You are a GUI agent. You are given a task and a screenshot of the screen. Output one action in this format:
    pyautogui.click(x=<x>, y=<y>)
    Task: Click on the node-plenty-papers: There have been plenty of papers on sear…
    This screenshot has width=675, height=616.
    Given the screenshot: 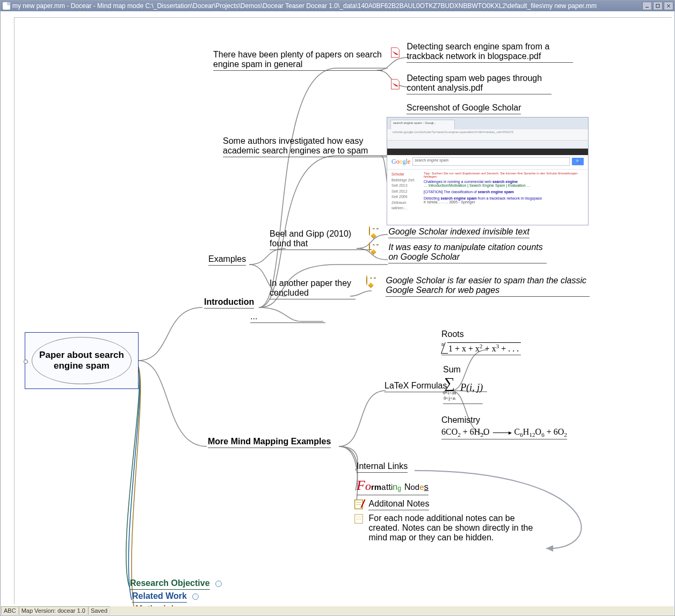 What is the action you would take?
    pyautogui.click(x=297, y=60)
    